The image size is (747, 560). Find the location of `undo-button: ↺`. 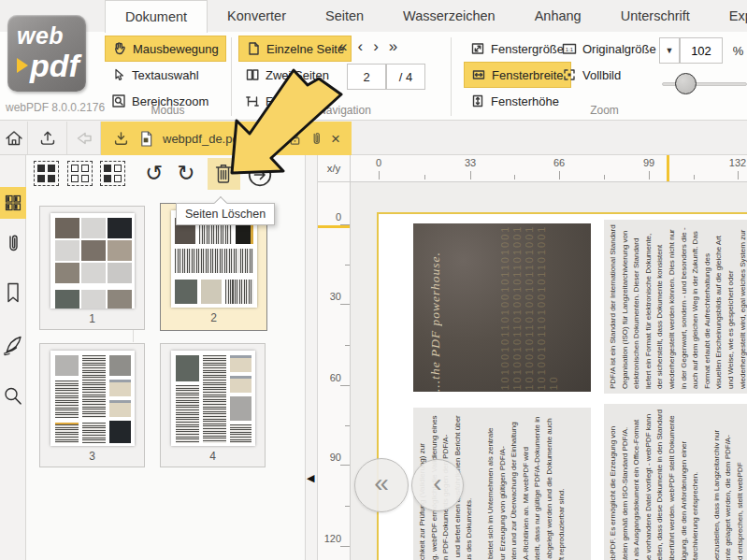

undo-button: ↺ is located at coordinates (154, 173).